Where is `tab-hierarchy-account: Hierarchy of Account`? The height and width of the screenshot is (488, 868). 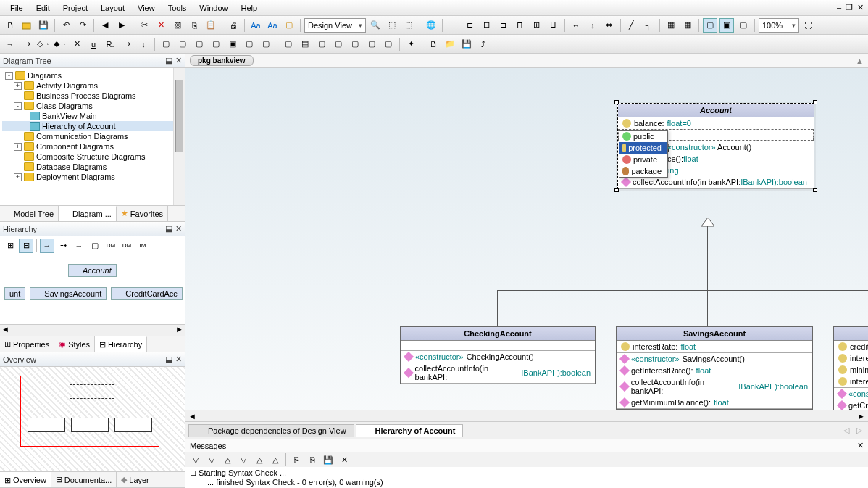 tab-hierarchy-account: Hierarchy of Account is located at coordinates (410, 431).